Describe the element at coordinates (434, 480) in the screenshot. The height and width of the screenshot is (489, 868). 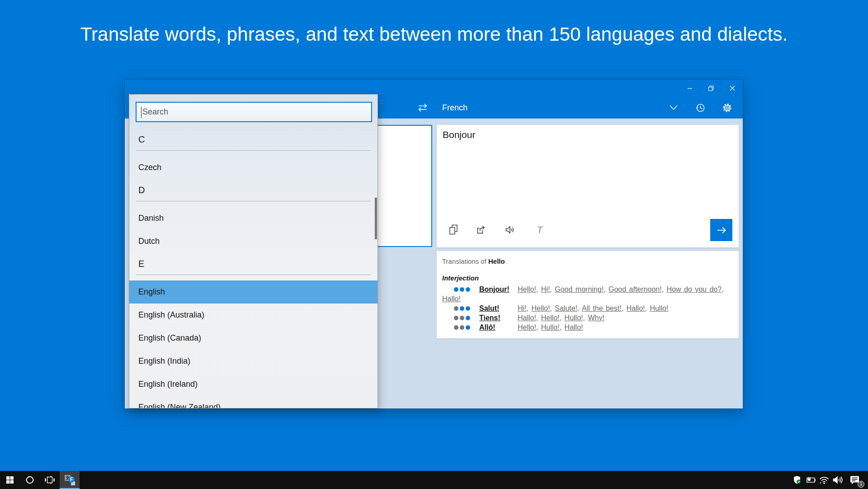
I see `taskbar: 文 F 1` at that location.